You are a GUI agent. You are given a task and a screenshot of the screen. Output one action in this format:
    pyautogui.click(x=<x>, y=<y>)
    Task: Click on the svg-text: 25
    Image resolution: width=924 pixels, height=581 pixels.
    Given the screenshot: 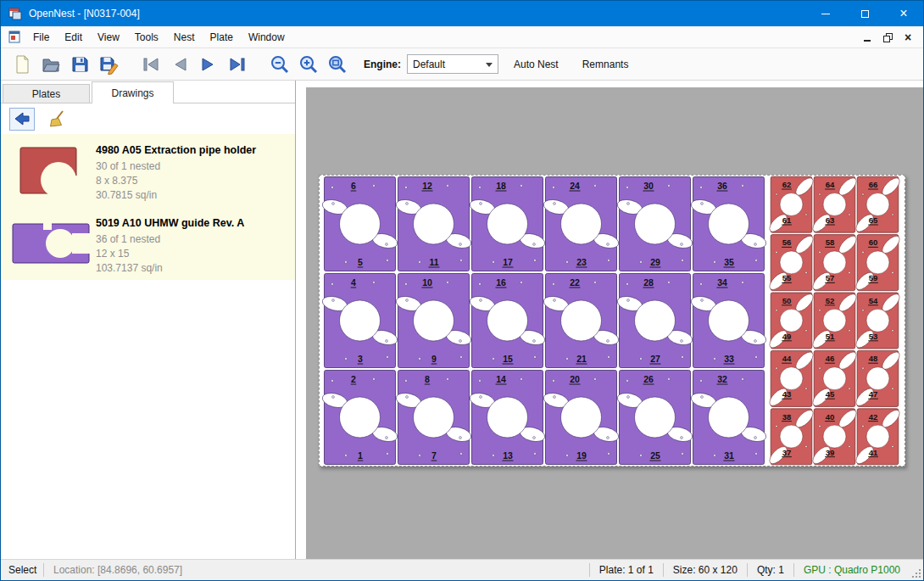 What is the action you would take?
    pyautogui.click(x=655, y=455)
    